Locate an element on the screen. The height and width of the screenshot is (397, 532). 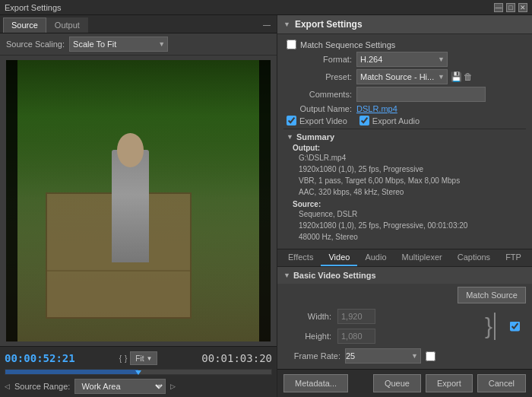
height-input is located at coordinates (356, 336).